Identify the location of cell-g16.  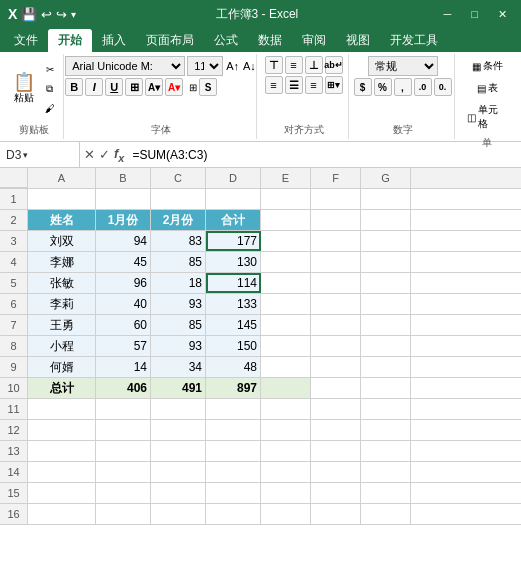
(386, 514).